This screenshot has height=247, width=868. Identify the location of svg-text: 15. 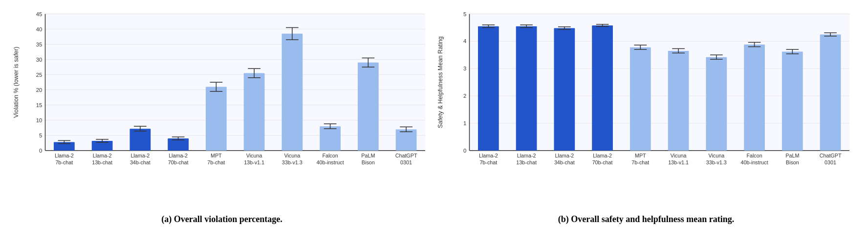
(39, 105).